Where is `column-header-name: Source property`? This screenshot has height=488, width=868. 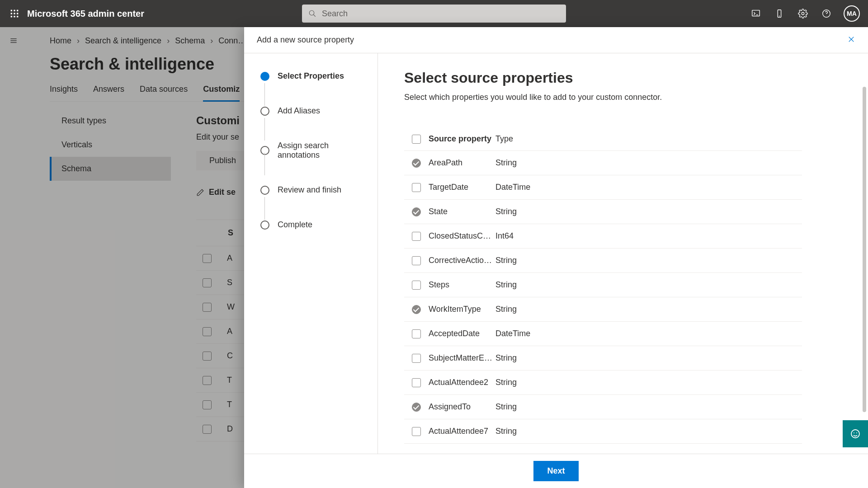 column-header-name: Source property is located at coordinates (462, 139).